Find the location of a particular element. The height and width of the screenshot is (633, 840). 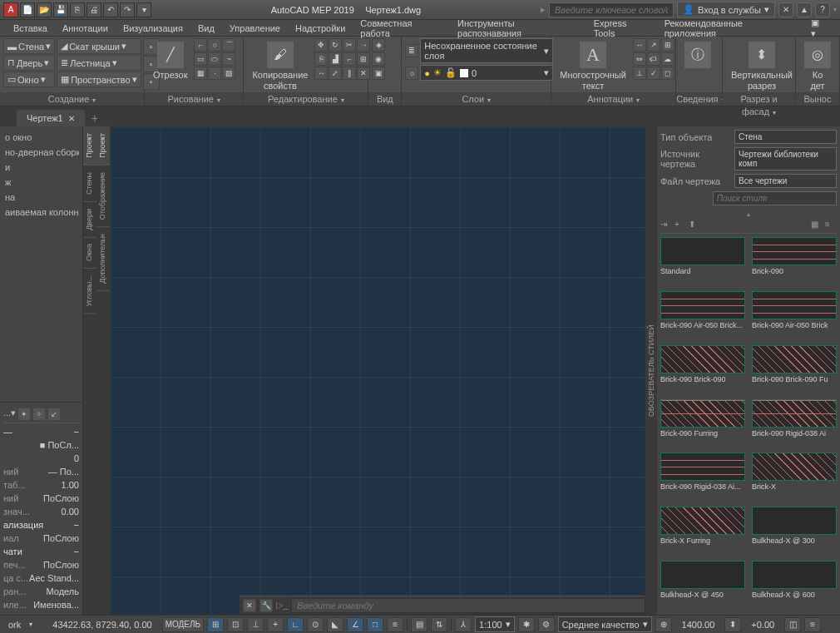

file-tab-active: Чертеж1 ✕ is located at coordinates (51, 118).